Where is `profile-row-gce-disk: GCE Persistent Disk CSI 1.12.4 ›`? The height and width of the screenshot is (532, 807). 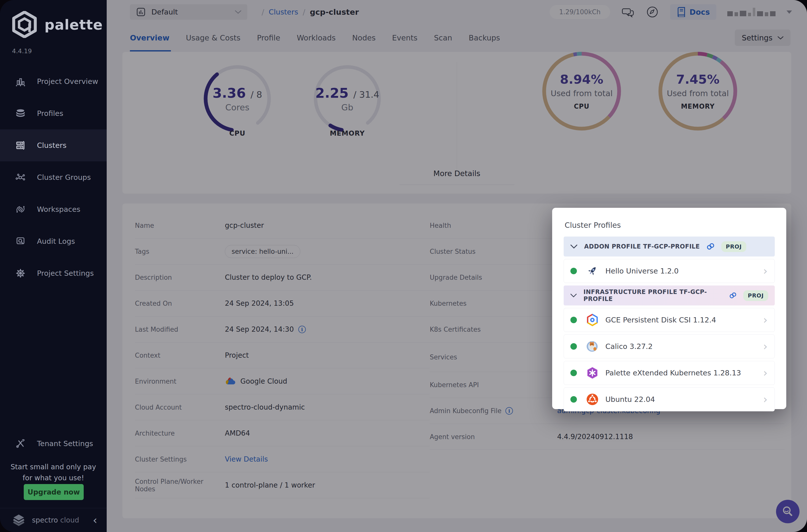 profile-row-gce-disk: GCE Persistent Disk CSI 1.12.4 › is located at coordinates (669, 320).